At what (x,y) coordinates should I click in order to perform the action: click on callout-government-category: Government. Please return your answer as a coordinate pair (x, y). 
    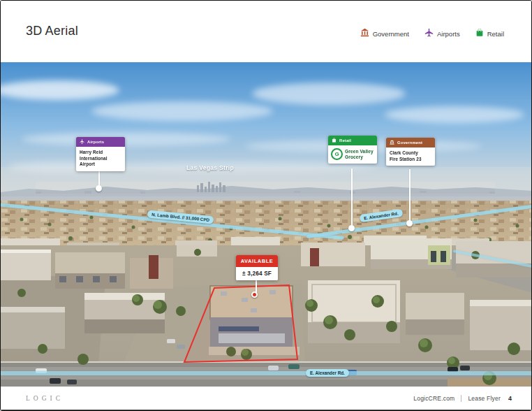
    Looking at the image, I should click on (410, 143).